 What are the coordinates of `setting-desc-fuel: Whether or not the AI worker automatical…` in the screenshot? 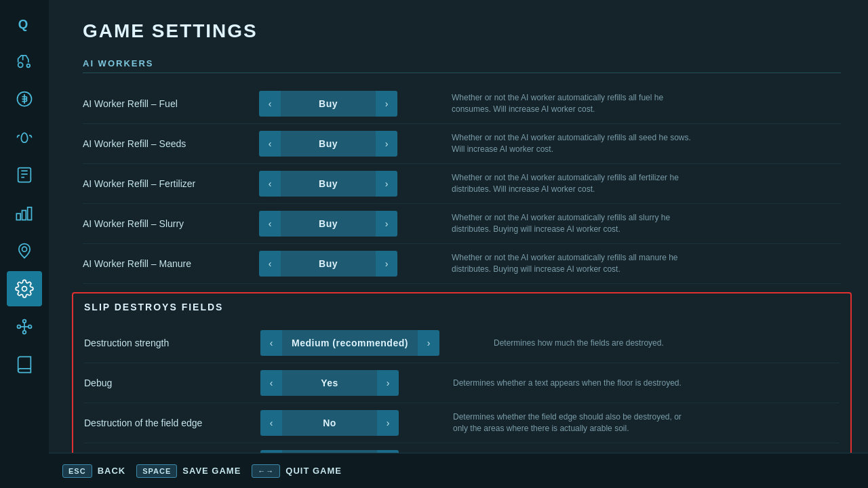 It's located at (574, 104).